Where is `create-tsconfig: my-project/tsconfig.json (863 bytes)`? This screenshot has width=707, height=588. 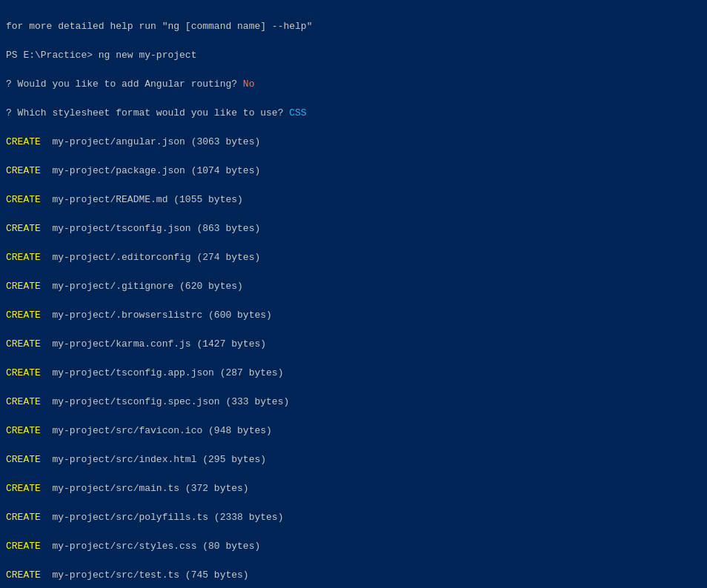
create-tsconfig: my-project/tsconfig.json (863 bytes) is located at coordinates (154, 228).